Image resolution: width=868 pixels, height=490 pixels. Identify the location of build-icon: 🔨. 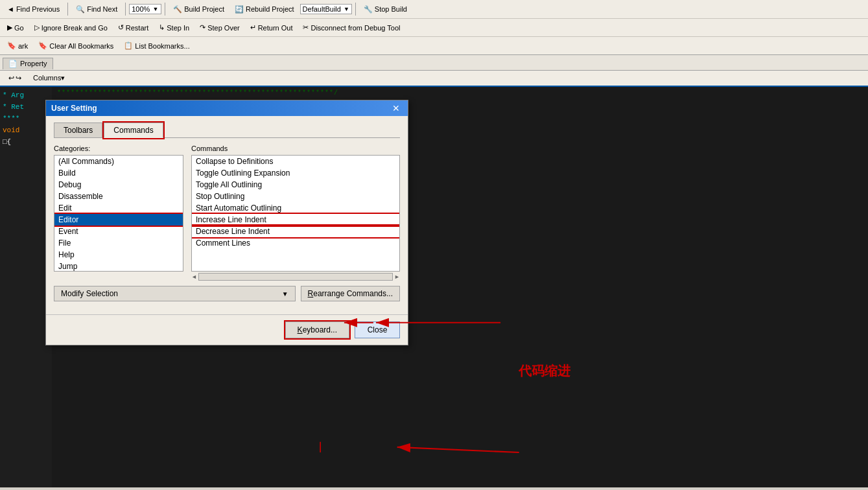
(178, 9).